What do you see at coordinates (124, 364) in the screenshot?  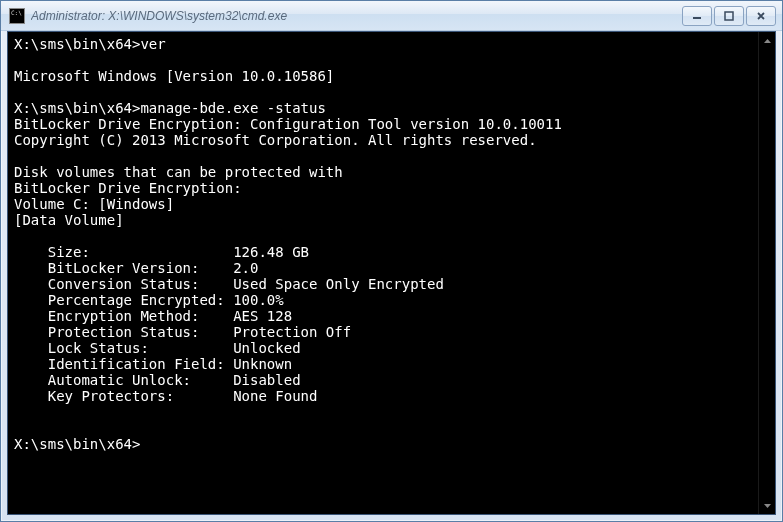 I see `field-label: Identification Field:` at bounding box center [124, 364].